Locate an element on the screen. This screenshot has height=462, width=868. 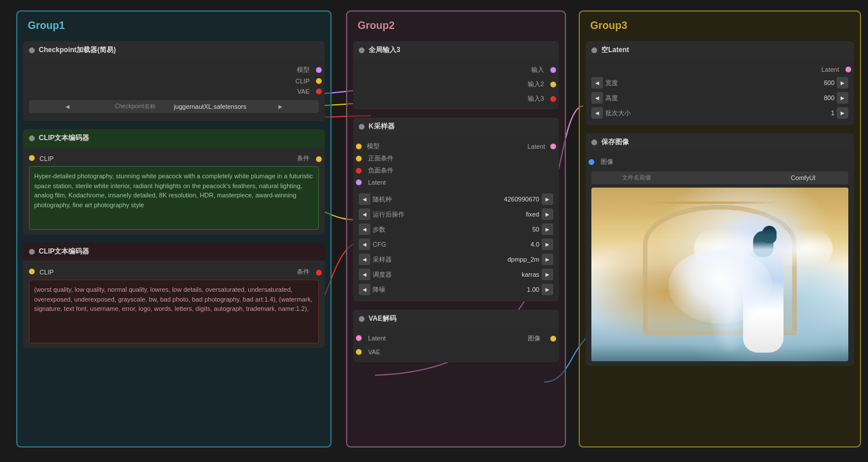
ksampler-body: 模型 Latent 正面条件 负面条件 Latent is located at coordinates (456, 219).